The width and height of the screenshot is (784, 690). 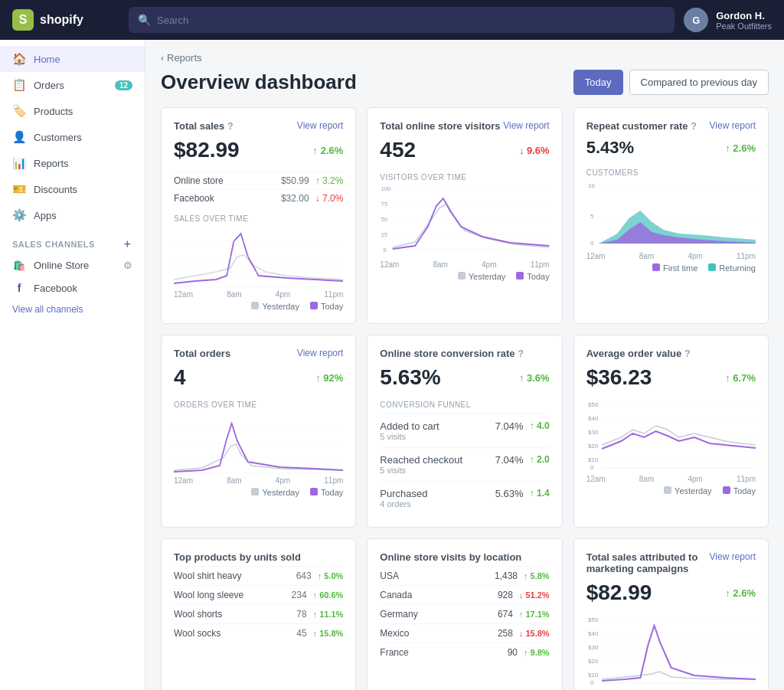 I want to click on marketing-view-report: View report, so click(x=733, y=557).